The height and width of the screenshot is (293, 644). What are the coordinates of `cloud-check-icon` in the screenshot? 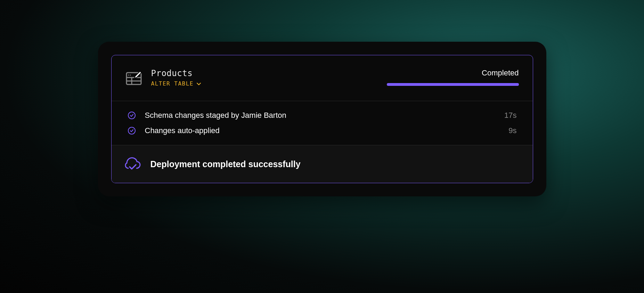 It's located at (133, 164).